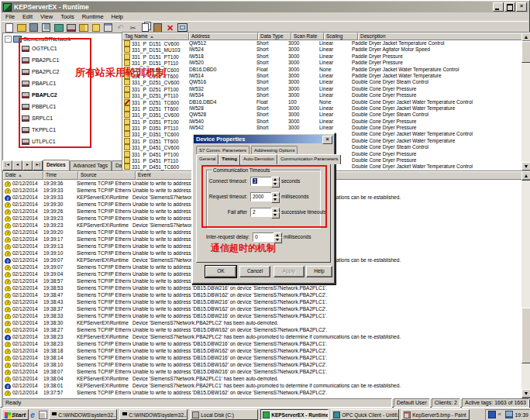 Image resolution: width=530 pixels, height=420 pixels. What do you see at coordinates (322, 57) in the screenshot?
I see `table-row: 331_P_D151_PT100 IW518 Short 3000 Linear…` at bounding box center [322, 57].